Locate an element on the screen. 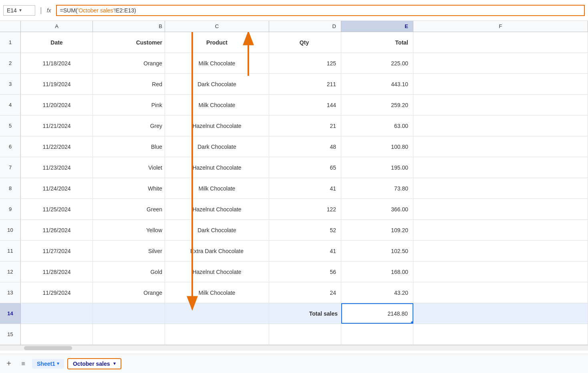 This screenshot has height=373, width=588. cell-f11 is located at coordinates (501, 251).